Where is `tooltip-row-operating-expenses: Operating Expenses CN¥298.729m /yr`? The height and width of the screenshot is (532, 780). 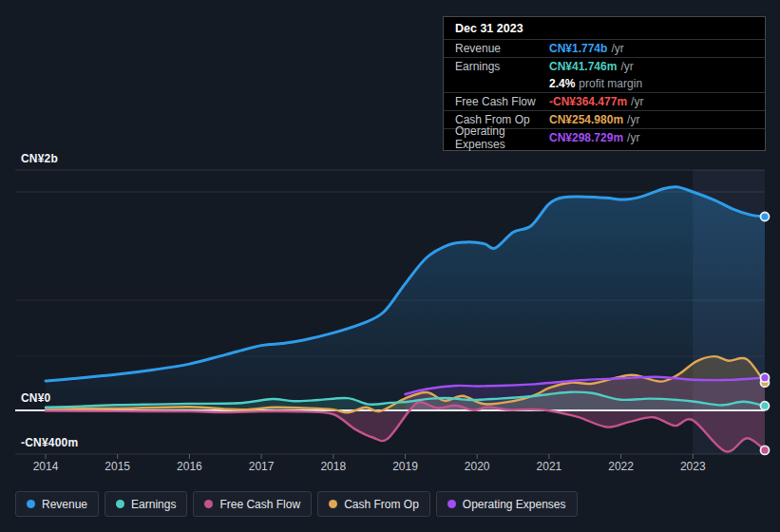
tooltip-row-operating-expenses: Operating Expenses CN¥298.729m /yr is located at coordinates (604, 137).